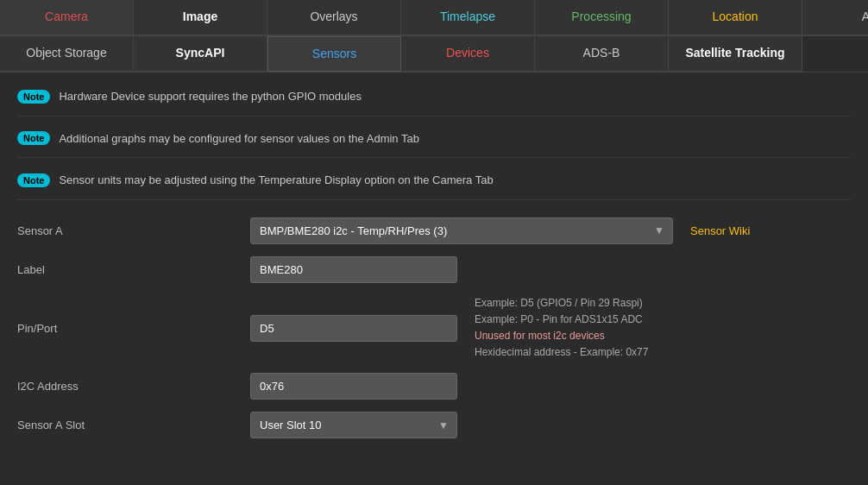 The height and width of the screenshot is (485, 868). Describe the element at coordinates (134, 231) in the screenshot. I see `sensor-a-label: Sensor A` at that location.